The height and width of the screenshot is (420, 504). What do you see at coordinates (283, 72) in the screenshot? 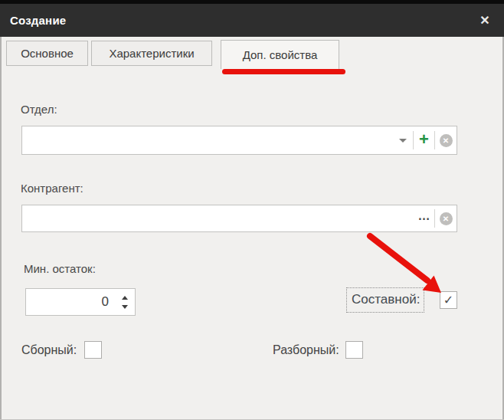
I see `red-underline-annotation` at bounding box center [283, 72].